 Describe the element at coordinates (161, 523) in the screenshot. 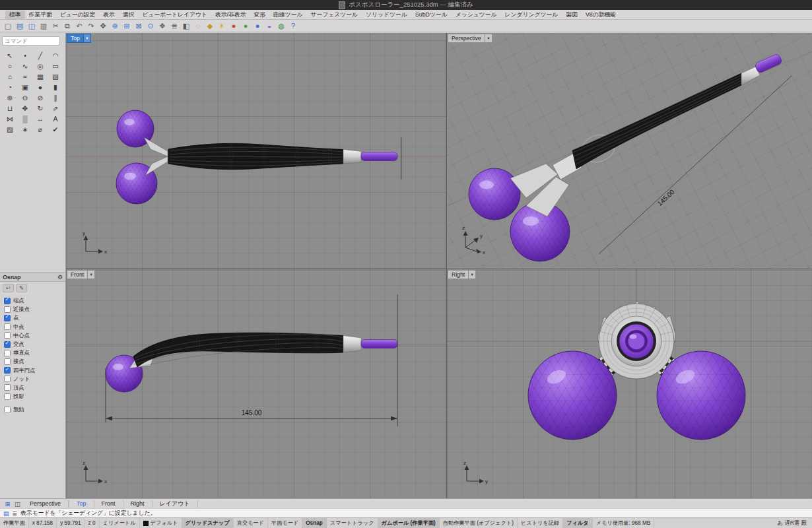

I see `status-field: デフォルト` at that location.